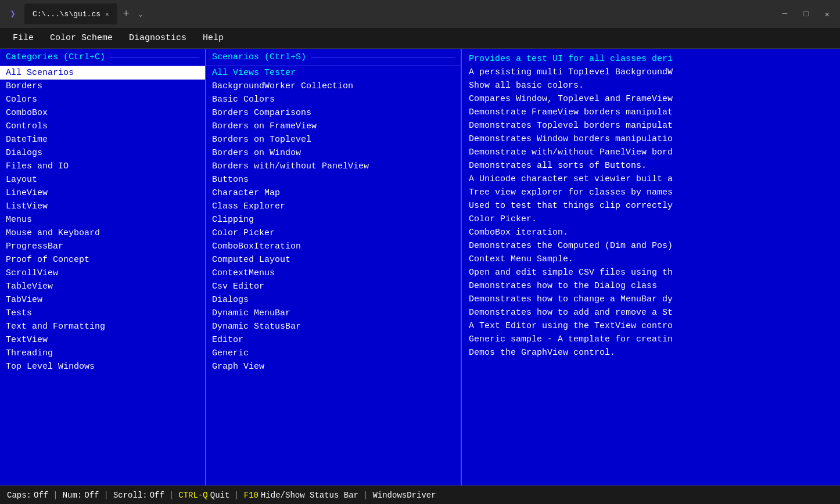 The height and width of the screenshot is (504, 840). I want to click on hide-key: F10, so click(251, 495).